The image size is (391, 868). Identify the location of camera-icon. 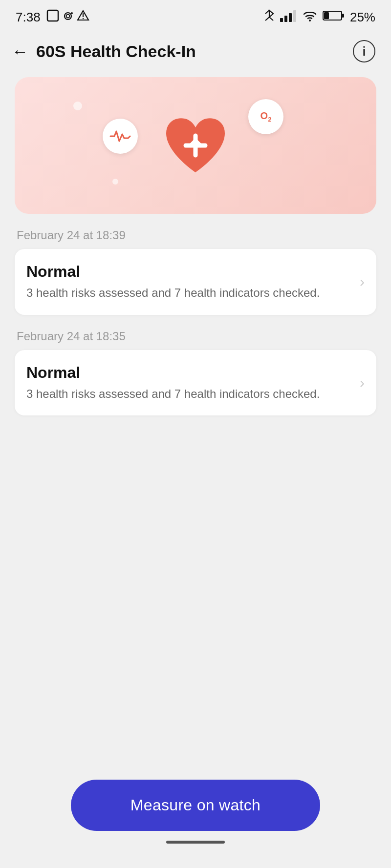
(68, 18).